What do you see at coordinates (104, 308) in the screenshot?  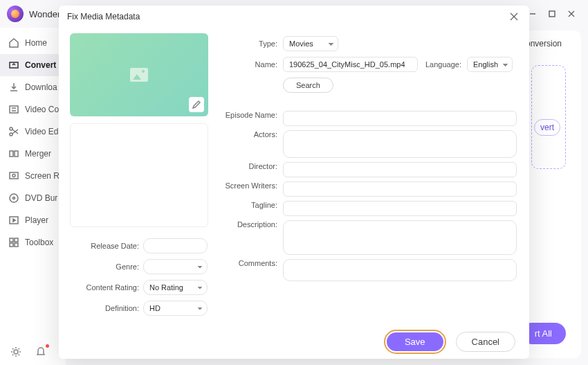 I see `definition-label: Definition:` at bounding box center [104, 308].